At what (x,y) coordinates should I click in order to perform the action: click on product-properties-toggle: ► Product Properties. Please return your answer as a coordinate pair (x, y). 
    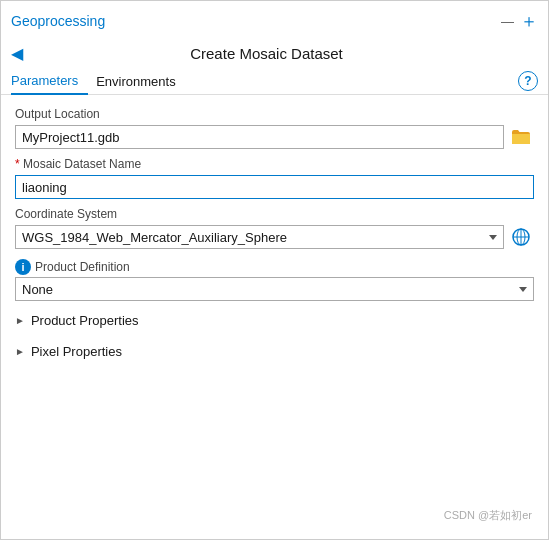
    Looking at the image, I should click on (274, 320).